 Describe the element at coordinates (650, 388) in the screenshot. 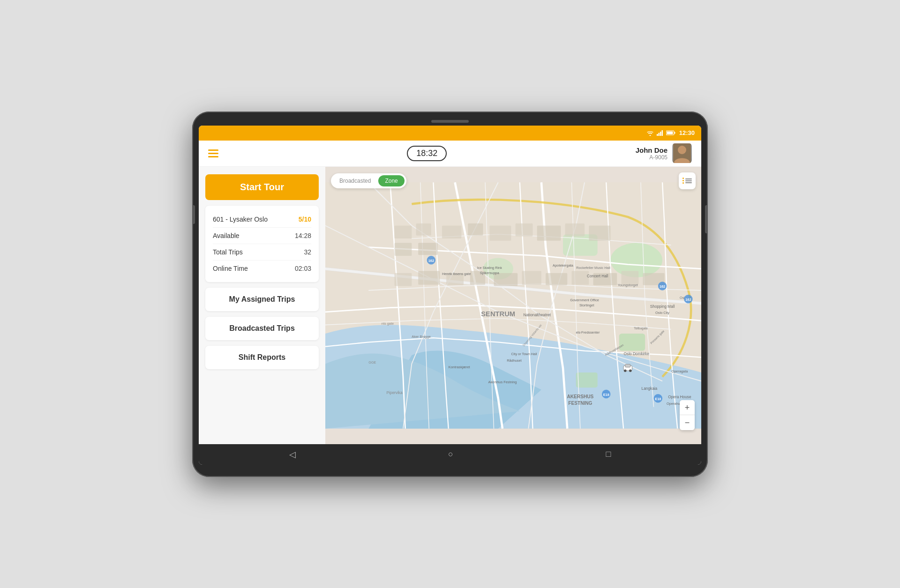

I see `svg-text: Langkaia` at that location.